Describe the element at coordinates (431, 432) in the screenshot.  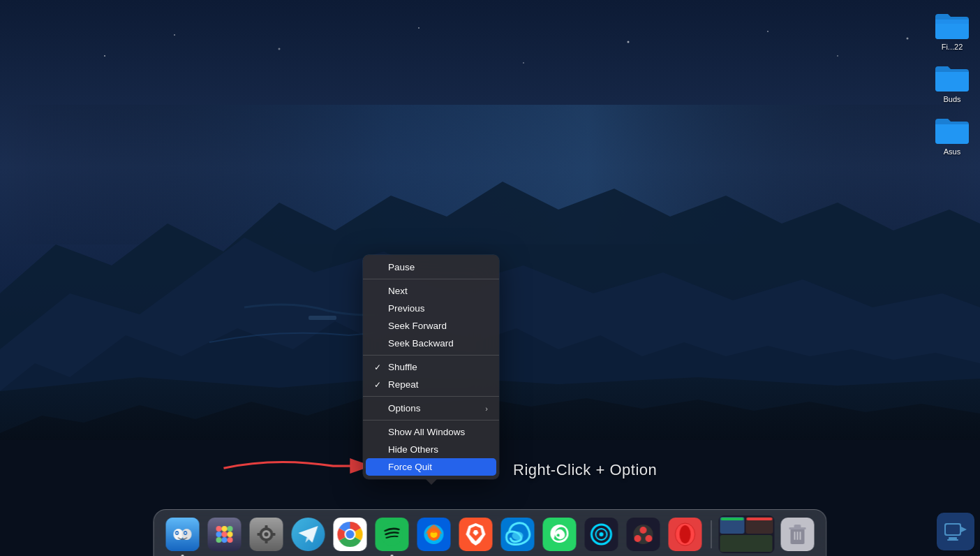
I see `menu-item-show-all-windows: Show All Windows` at that location.